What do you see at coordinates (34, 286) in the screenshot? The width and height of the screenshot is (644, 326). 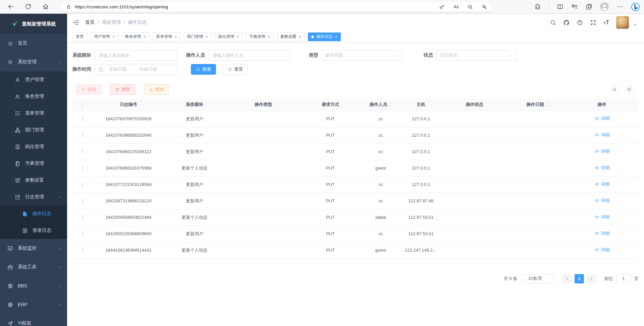 I see `sidebar-item-bbs: BBS` at bounding box center [34, 286].